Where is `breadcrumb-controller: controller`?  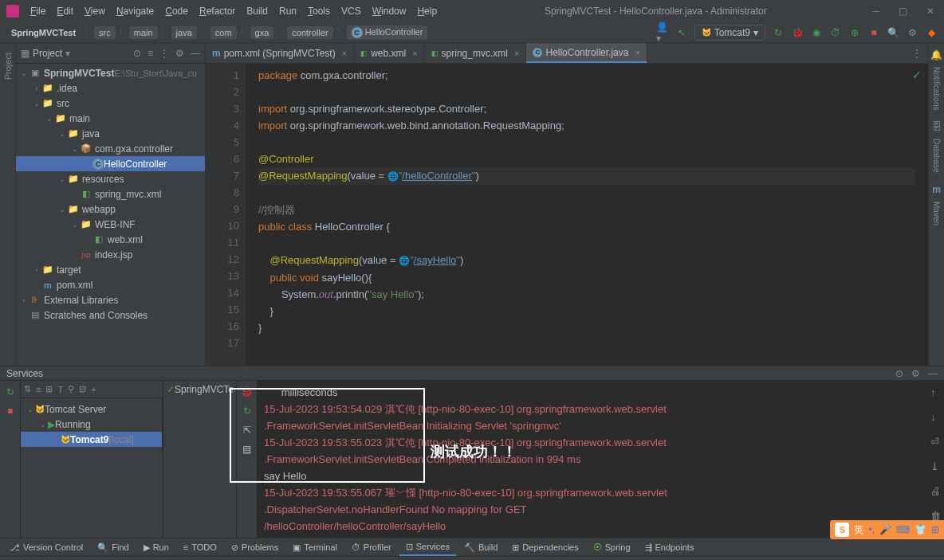
breadcrumb-controller: controller is located at coordinates (309, 33).